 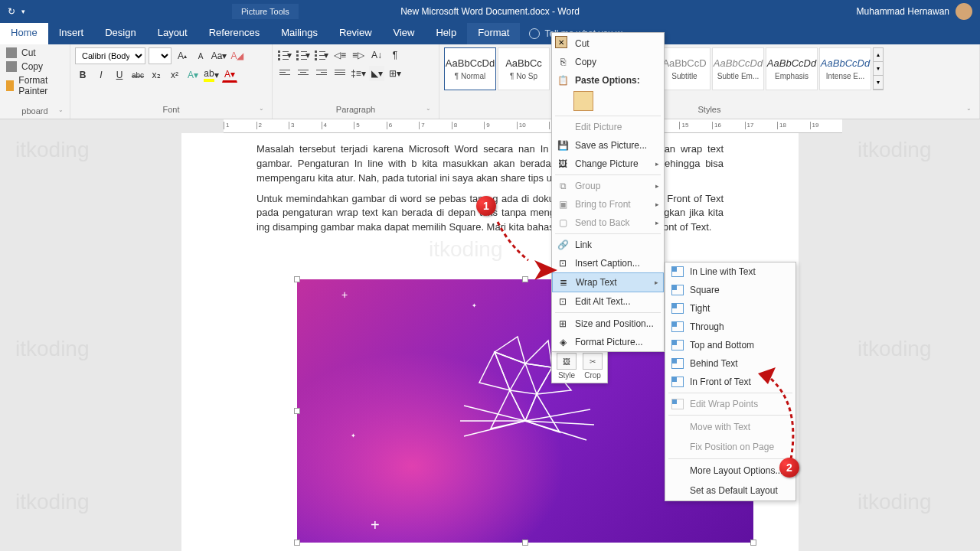 I want to click on tab-insert: Insert, so click(x=72, y=34).